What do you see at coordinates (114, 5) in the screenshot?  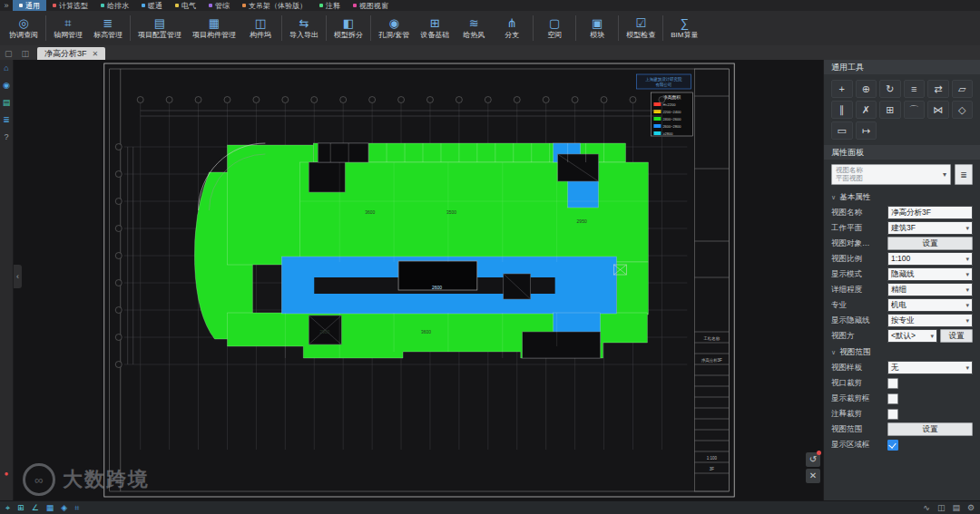 I see `ribbon-tab-plumbing: 给排水` at bounding box center [114, 5].